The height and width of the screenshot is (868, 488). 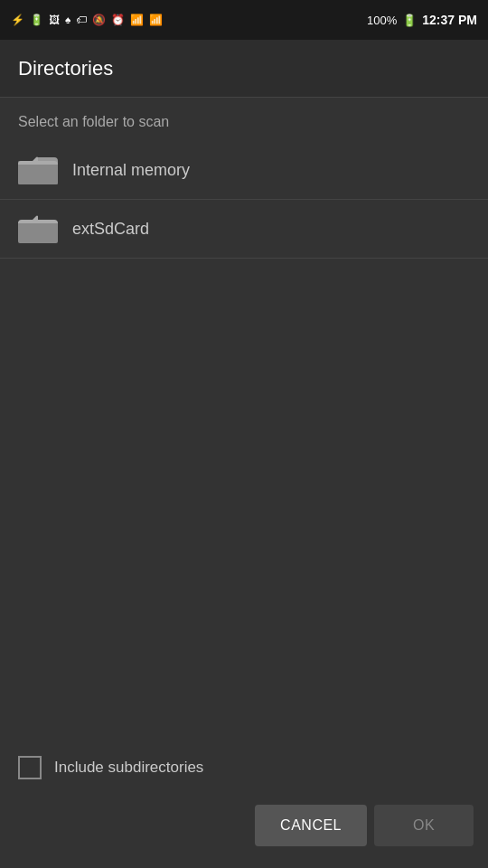 I want to click on page-title: Directories, so click(x=65, y=69).